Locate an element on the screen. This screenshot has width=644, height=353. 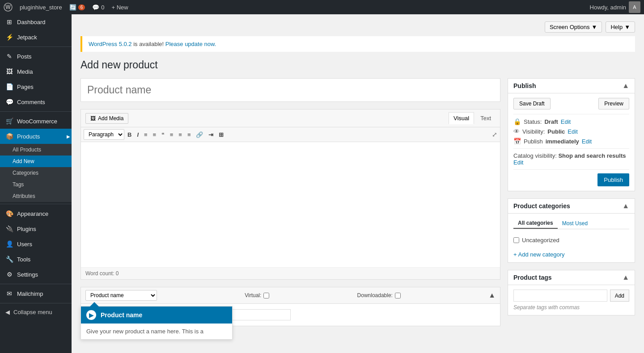
editor-topbar: 🖼 Add Media Visual Text is located at coordinates (291, 118).